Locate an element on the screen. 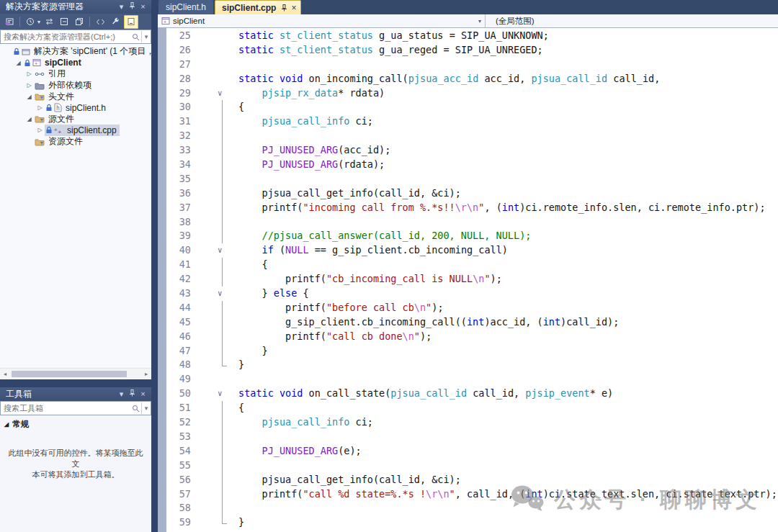  scrollbar-thumb is located at coordinates (69, 374).